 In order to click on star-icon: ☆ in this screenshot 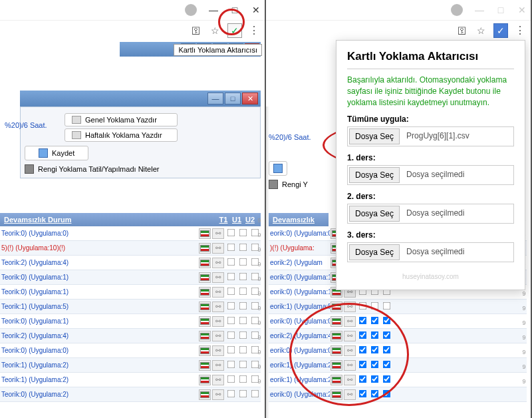, I will do `click(481, 31)`.